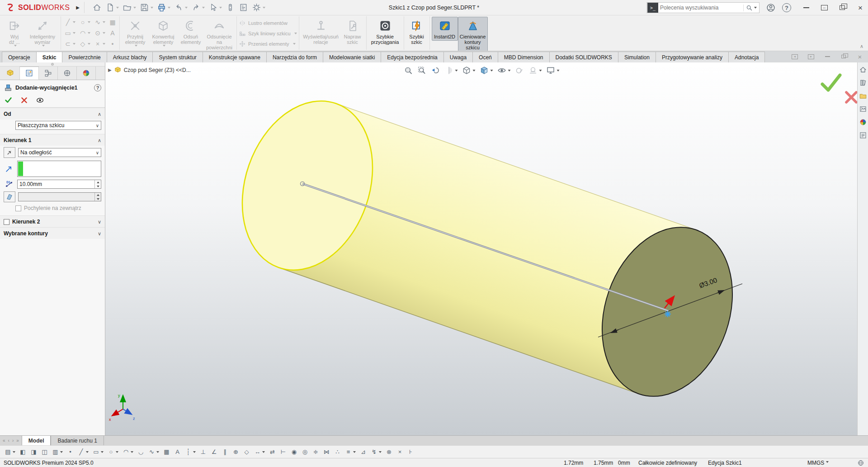  What do you see at coordinates (259, 7) in the screenshot?
I see `options-gear-icon` at bounding box center [259, 7].